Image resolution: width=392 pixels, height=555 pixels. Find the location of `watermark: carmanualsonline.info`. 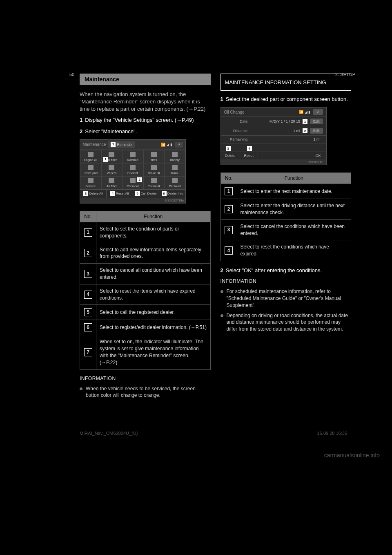

watermark: carmanualsonline.info is located at coordinates (196, 451).